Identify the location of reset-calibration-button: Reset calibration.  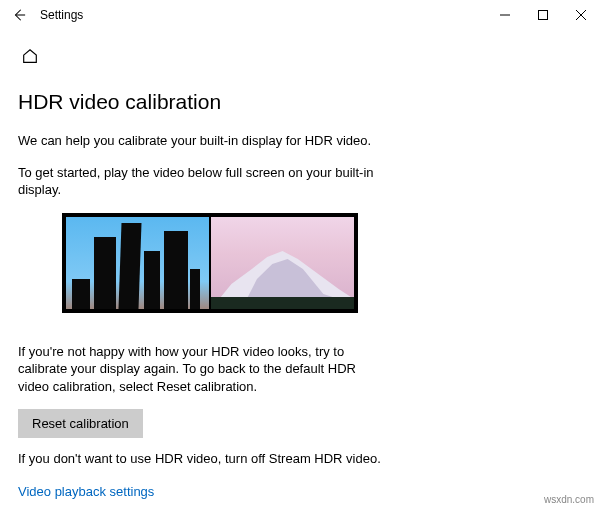
(80, 424).